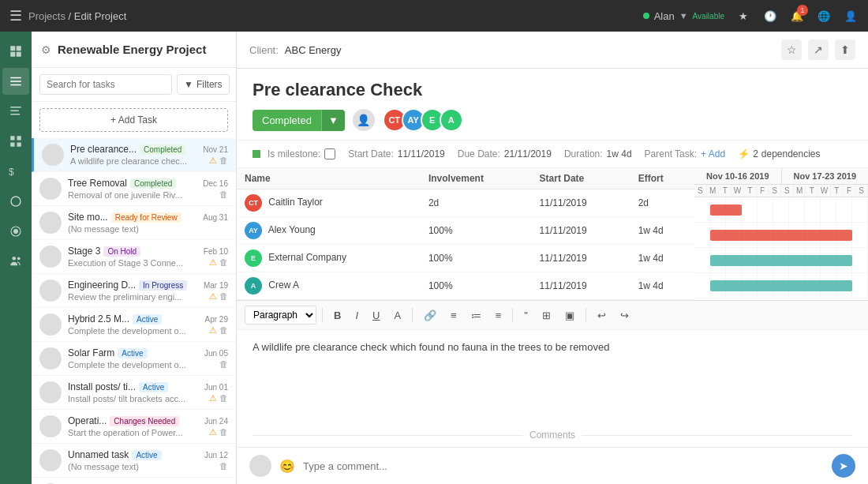 The height and width of the screenshot is (484, 868). Describe the element at coordinates (683, 16) in the screenshot. I see `user-info: Alan ▼ Available` at that location.